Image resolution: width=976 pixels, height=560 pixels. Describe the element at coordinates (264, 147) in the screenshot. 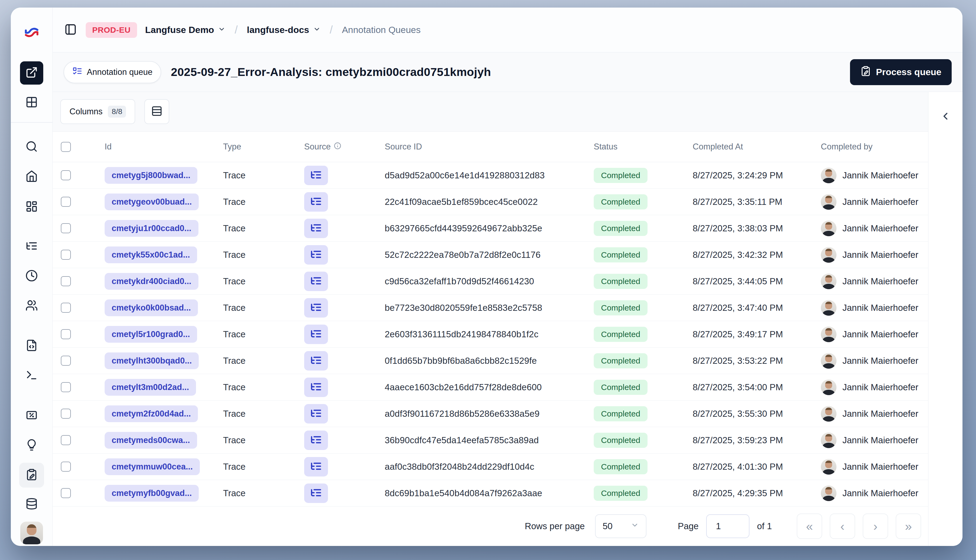

I see `header-type: Type` at that location.